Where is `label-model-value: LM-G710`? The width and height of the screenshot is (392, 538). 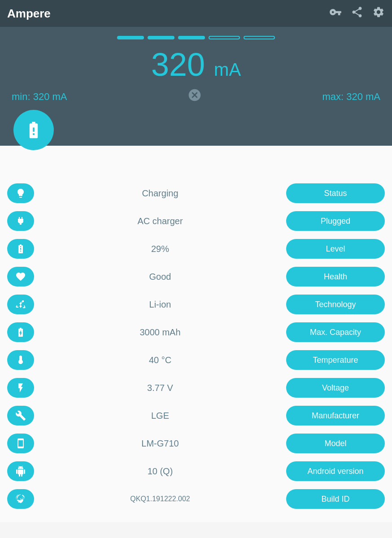
label-model-value: LM-G710 is located at coordinates (160, 444).